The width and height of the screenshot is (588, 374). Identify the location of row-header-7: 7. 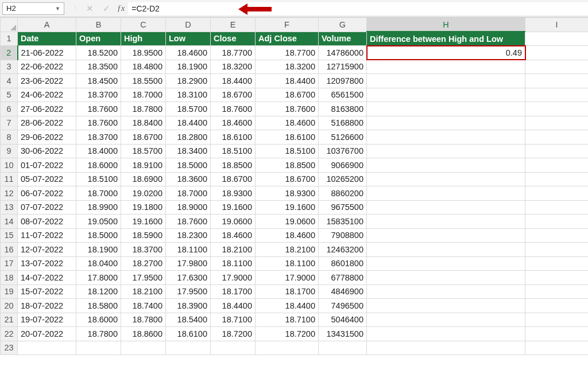
(9, 123).